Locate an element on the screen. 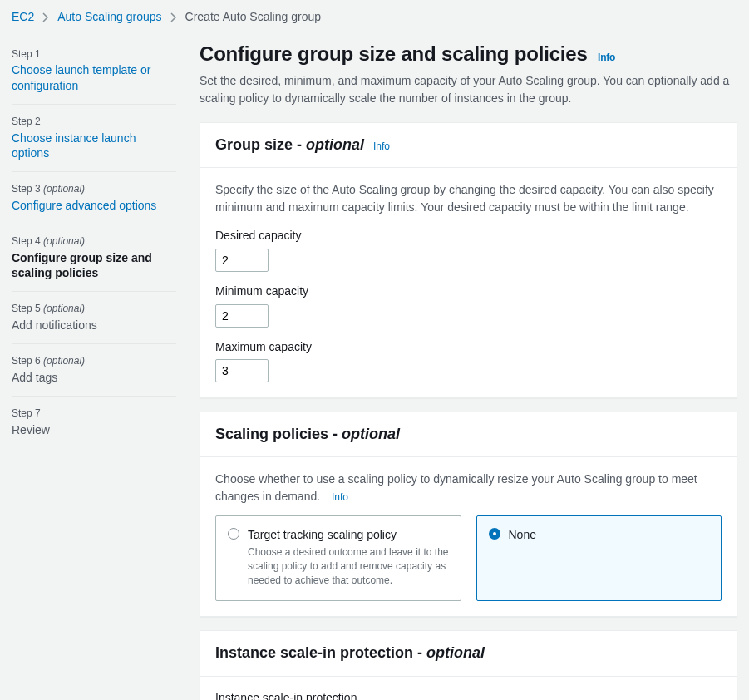 The height and width of the screenshot is (700, 749). wizard-step-1: Step 1 Choose launch template or configu… is located at coordinates (94, 71).